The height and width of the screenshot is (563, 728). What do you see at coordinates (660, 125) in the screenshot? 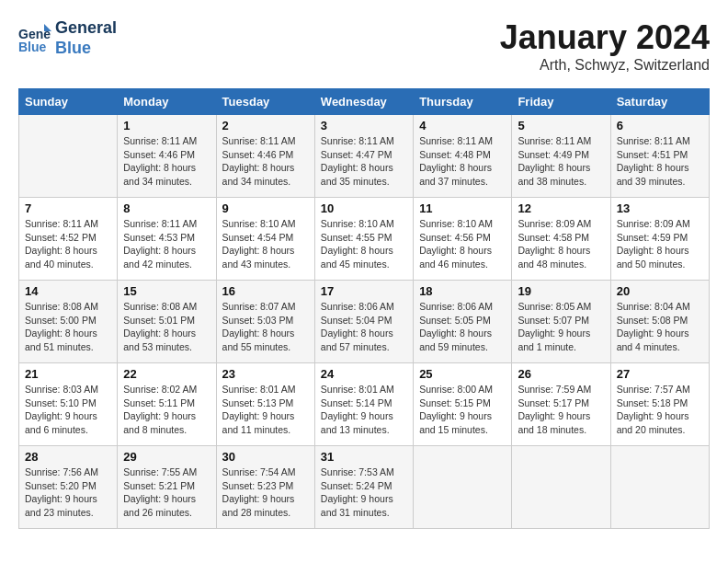
I see `day-number: 6` at bounding box center [660, 125].